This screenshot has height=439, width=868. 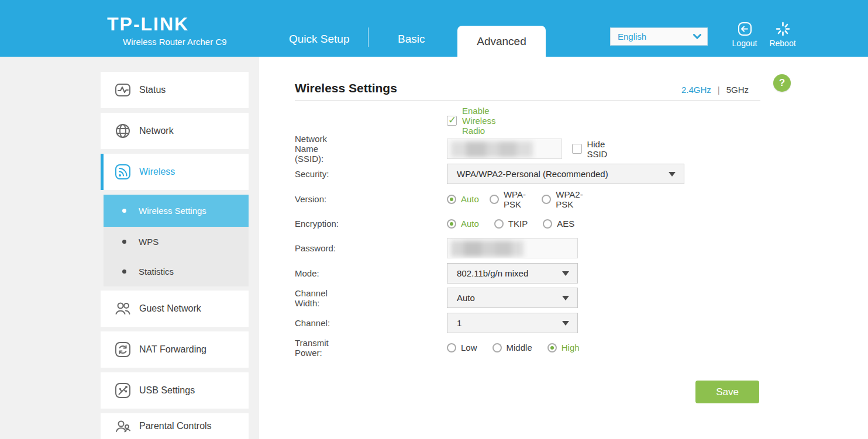 What do you see at coordinates (479, 120) in the screenshot?
I see `enable-wireless-label: Enable Wireless Radio` at bounding box center [479, 120].